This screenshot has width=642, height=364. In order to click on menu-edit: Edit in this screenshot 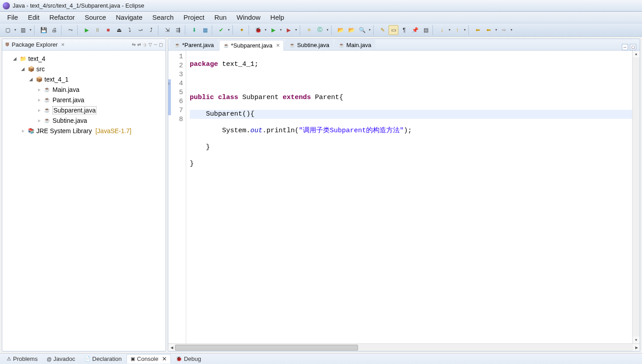, I will do `click(34, 17)`.